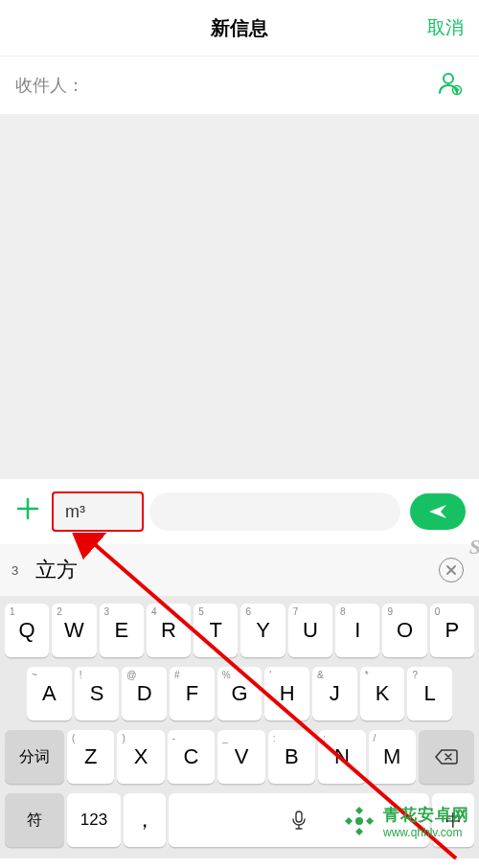  What do you see at coordinates (15, 571) in the screenshot?
I see `candidate-superscript: 3` at bounding box center [15, 571].